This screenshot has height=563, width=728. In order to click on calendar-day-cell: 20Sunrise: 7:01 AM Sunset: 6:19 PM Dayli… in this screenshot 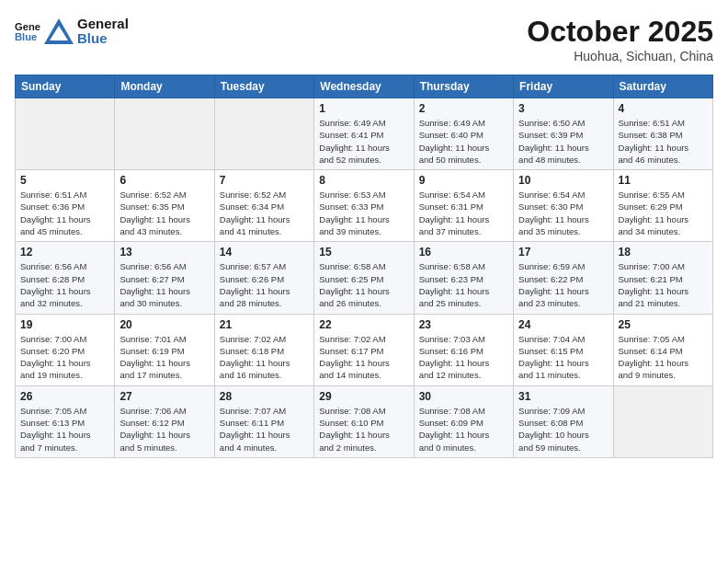, I will do `click(165, 350)`.